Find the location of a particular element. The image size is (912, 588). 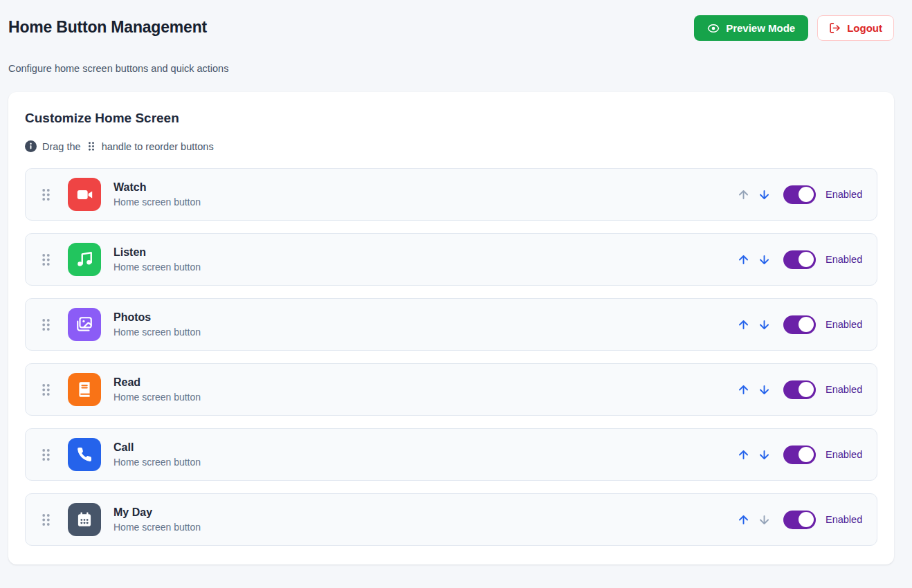

eye-icon is located at coordinates (713, 28).